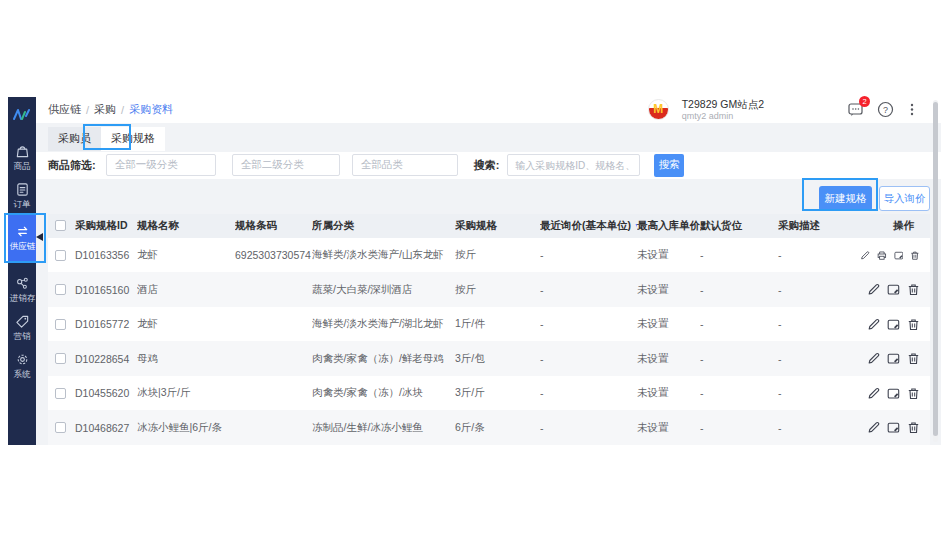 This screenshot has width=941, height=540. I want to click on cell-spec: 3斤/斤, so click(498, 393).